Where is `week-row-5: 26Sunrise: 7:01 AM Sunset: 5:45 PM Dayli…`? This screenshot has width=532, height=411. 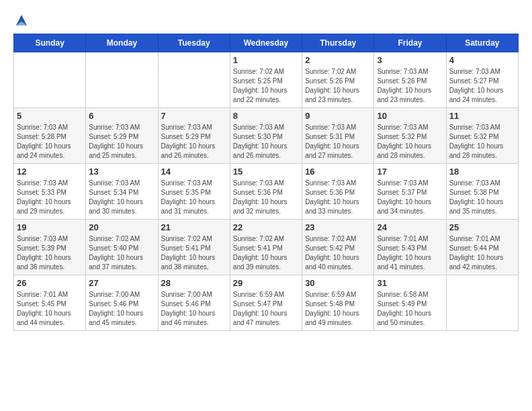
week-row-5: 26Sunrise: 7:01 AM Sunset: 5:45 PM Dayli… is located at coordinates (266, 304).